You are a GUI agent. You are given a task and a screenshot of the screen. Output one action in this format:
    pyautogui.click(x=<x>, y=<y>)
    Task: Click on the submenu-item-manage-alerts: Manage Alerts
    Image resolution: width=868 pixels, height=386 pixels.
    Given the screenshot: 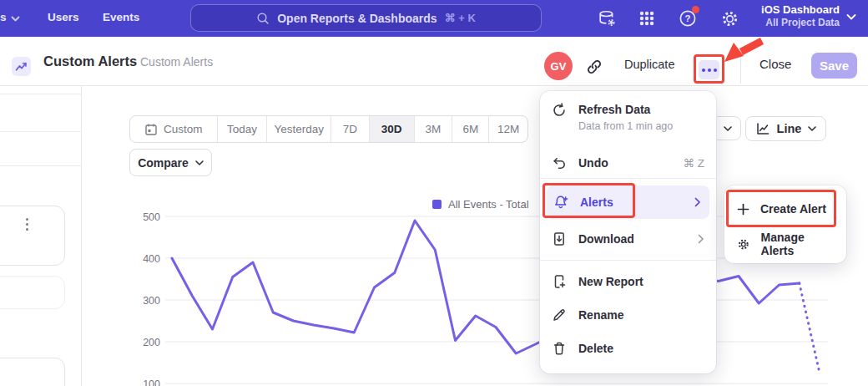 What is the action you would take?
    pyautogui.click(x=785, y=244)
    